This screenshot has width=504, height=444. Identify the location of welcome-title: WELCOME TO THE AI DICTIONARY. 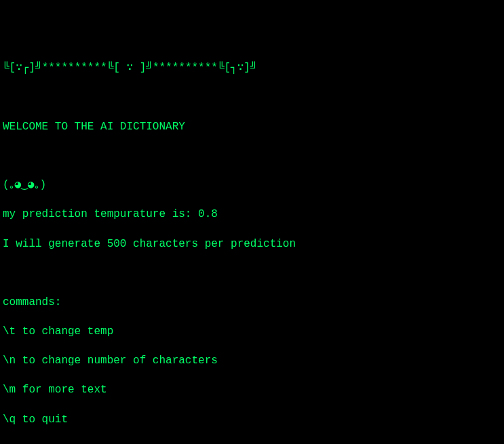
(252, 127).